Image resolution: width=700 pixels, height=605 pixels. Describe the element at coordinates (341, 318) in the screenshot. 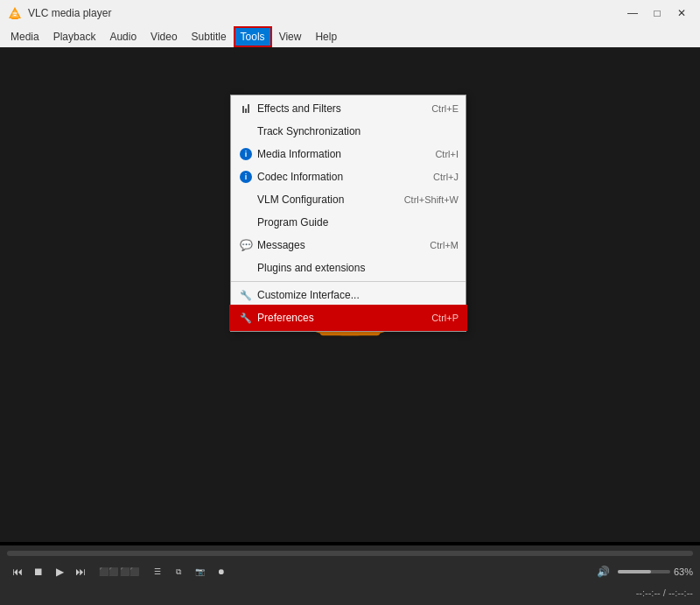

I see `preferences-label: Preferences` at that location.